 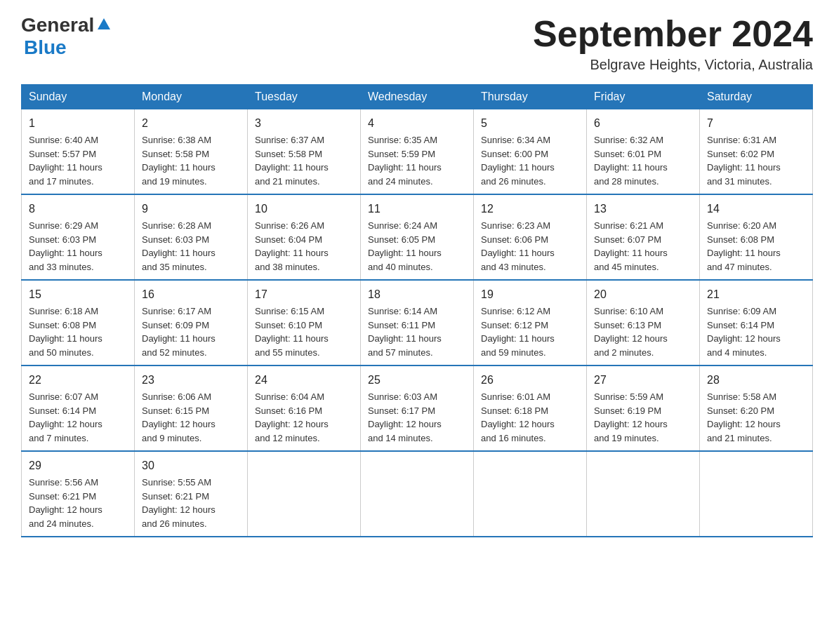 I want to click on calendar-cell: 14Sunrise: 6:20 AMSunset: 6:08 PMDayligh…, so click(x=757, y=237).